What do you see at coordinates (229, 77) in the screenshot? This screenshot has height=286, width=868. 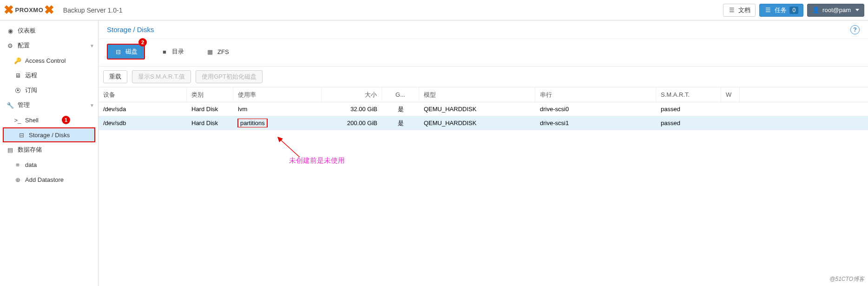 I see `init-gpt-button: 使用GPT初始化磁盘` at bounding box center [229, 77].